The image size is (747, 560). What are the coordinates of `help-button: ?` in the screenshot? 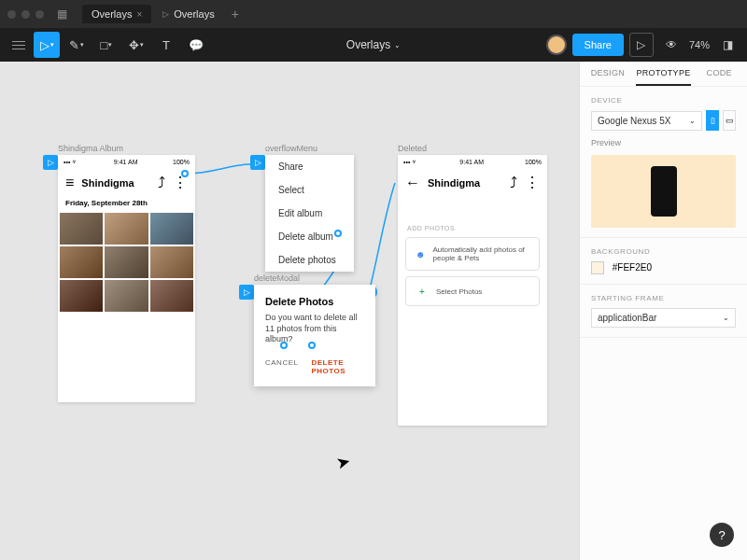 It's located at (722, 535).